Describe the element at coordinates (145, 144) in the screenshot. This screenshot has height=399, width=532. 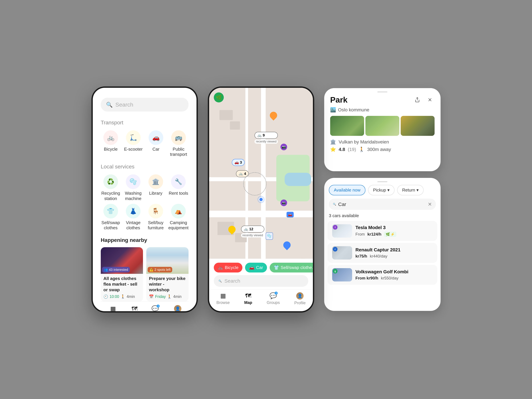
I see `transport-grid: 🚲 Bicycle 🛴 E-scooter 🚗 Car 🚌 Public tra…` at that location.